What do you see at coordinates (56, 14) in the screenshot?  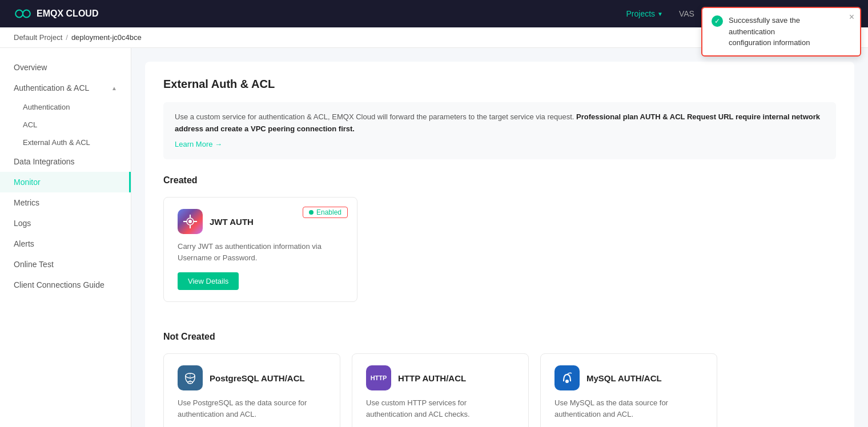 I see `brand-logo: EMQX CLOUD` at bounding box center [56, 14].